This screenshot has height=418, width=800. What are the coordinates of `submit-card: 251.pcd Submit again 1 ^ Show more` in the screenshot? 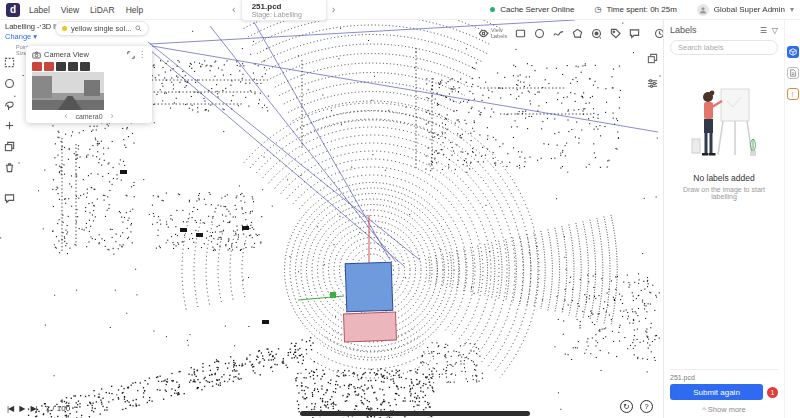 It's located at (724, 392).